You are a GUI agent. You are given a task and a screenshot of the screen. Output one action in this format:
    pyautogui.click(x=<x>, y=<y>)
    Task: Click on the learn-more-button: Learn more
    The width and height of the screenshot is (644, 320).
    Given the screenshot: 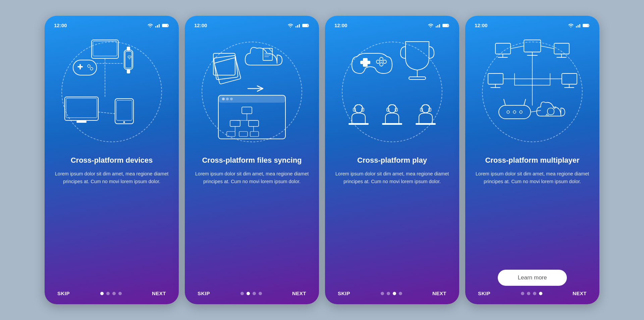 What is the action you would take?
    pyautogui.click(x=533, y=278)
    